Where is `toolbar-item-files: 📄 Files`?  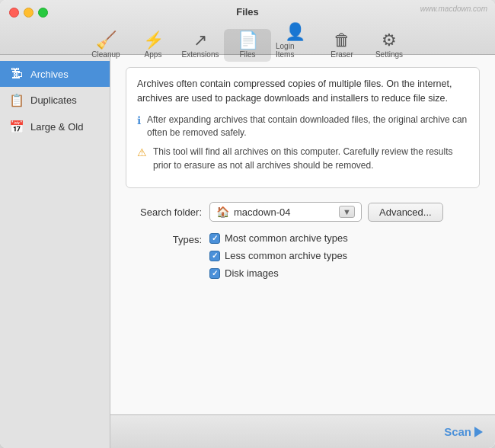
toolbar-item-files: 📄 Files is located at coordinates (248, 46).